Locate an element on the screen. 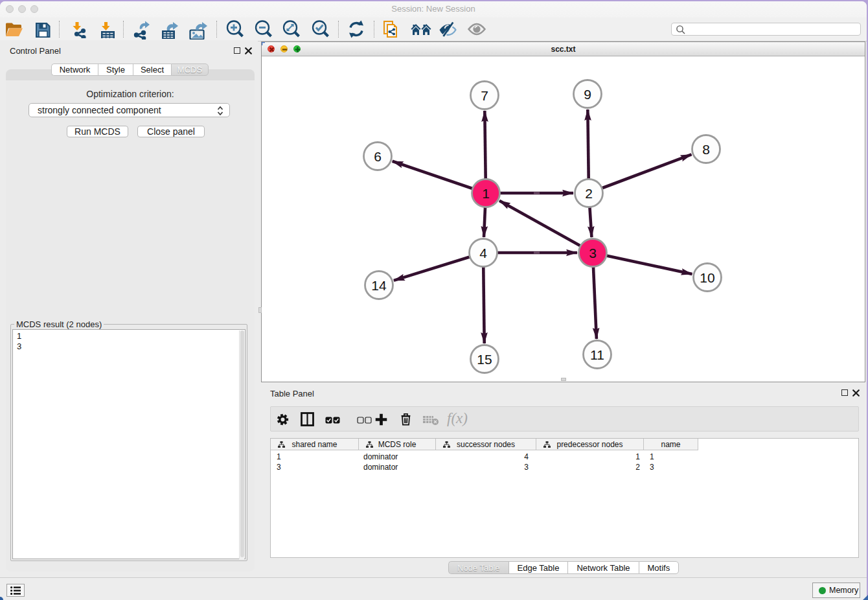 The height and width of the screenshot is (600, 868). svg-text: 9 is located at coordinates (588, 95).